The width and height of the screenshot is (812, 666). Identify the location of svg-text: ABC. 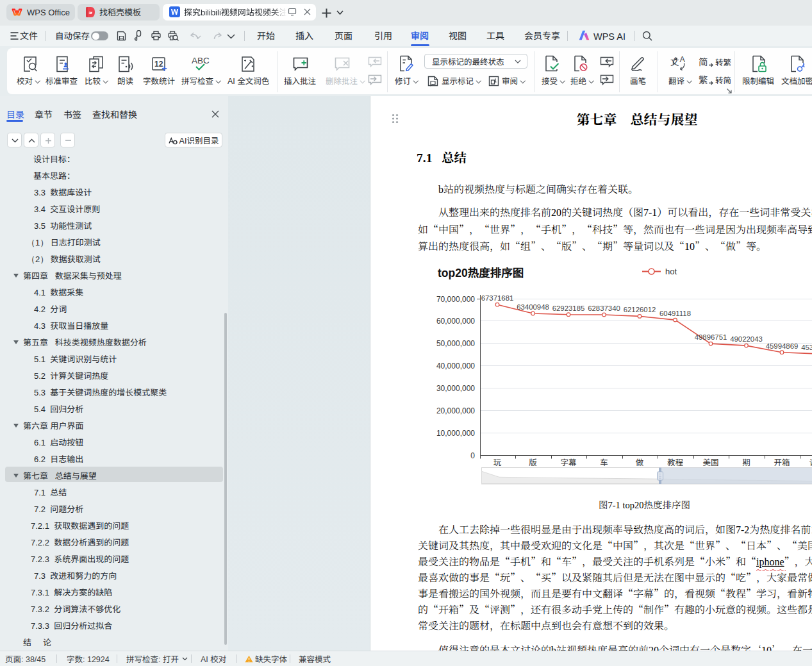
(201, 60).